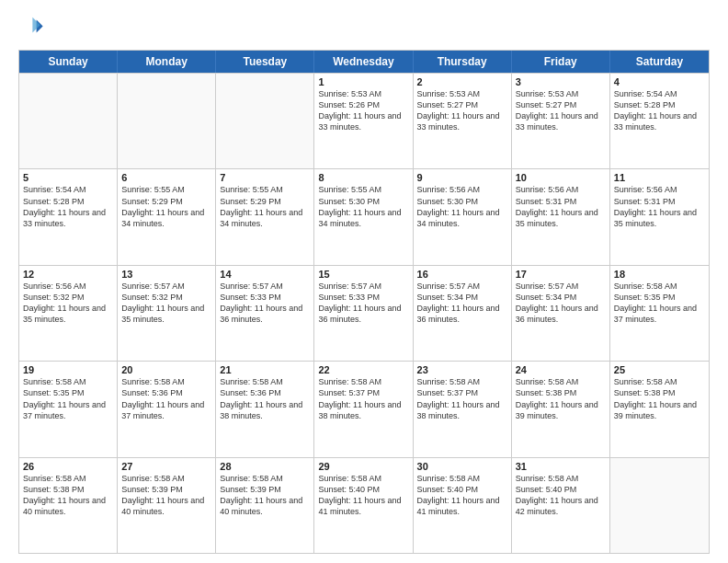 This screenshot has height=563, width=728. What do you see at coordinates (561, 408) in the screenshot?
I see `day-cell-24: 24Sunrise: 5:58 AM Sunset: 5:38 PM Dayli…` at bounding box center [561, 408].